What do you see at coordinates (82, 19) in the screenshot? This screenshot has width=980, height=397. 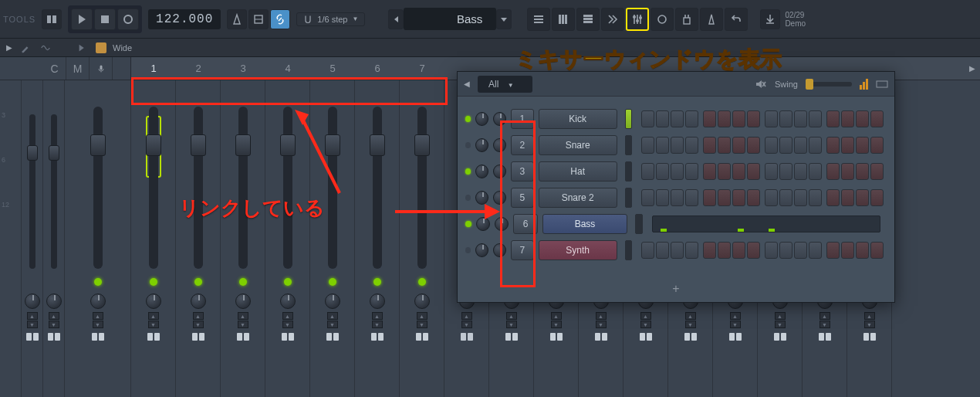 I see `play-button` at bounding box center [82, 19].